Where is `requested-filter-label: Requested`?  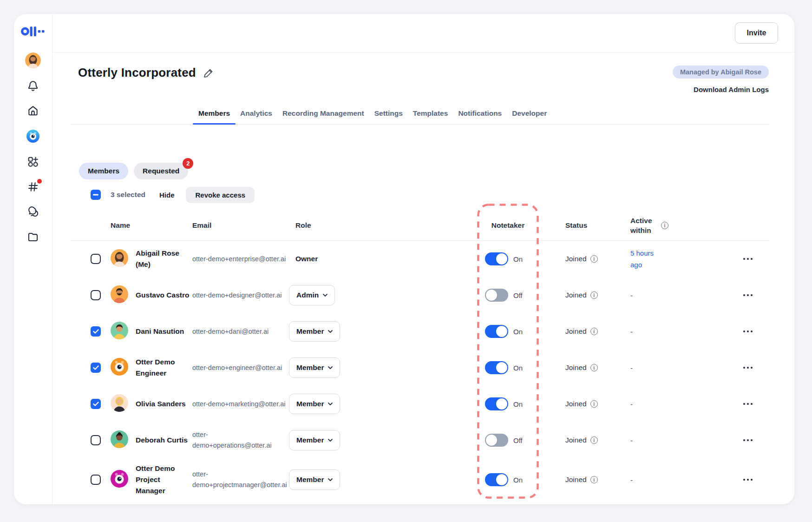
requested-filter-label: Requested is located at coordinates (161, 171).